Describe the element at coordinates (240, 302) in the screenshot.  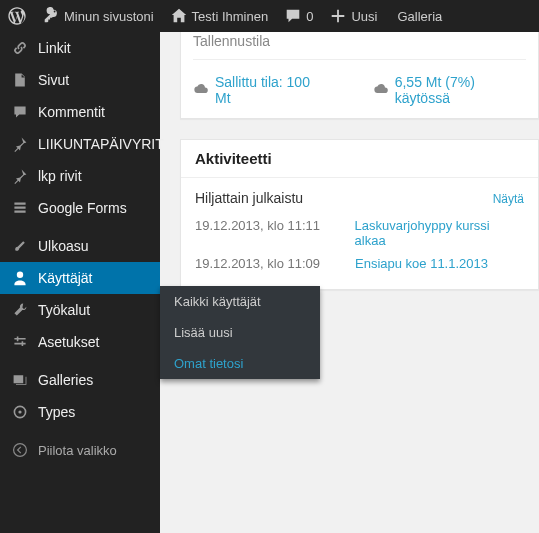
I see `submenu-item-all-users: Kaikki käyttäjät` at that location.